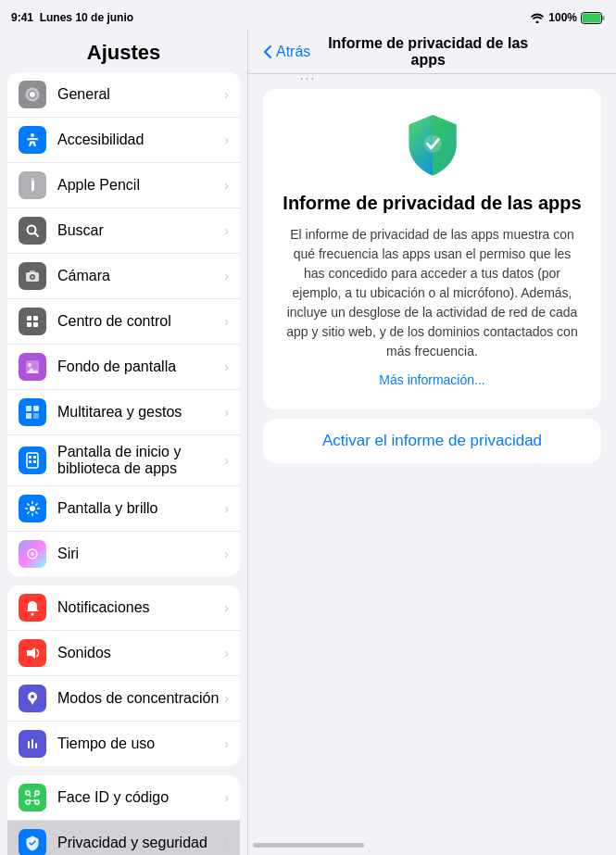  Describe the element at coordinates (124, 608) in the screenshot. I see `sidebar-item-notificaciones: Notificaciones ›` at that location.